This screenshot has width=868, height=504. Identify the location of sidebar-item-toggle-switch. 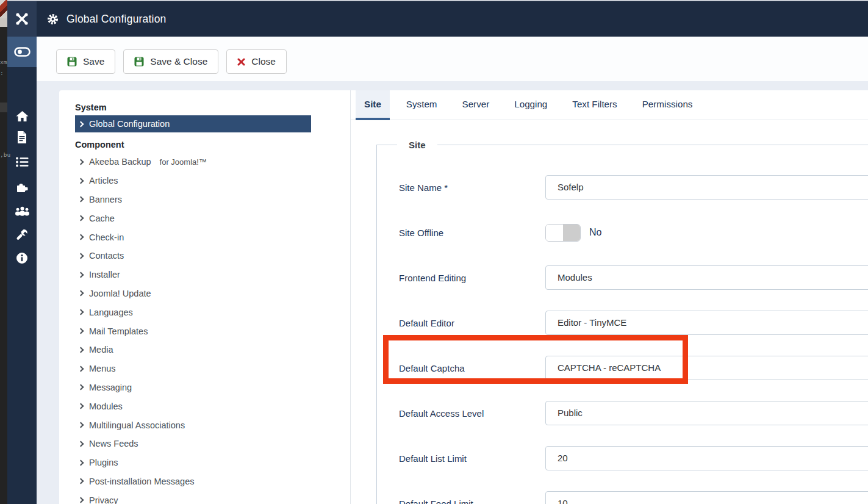
(22, 52).